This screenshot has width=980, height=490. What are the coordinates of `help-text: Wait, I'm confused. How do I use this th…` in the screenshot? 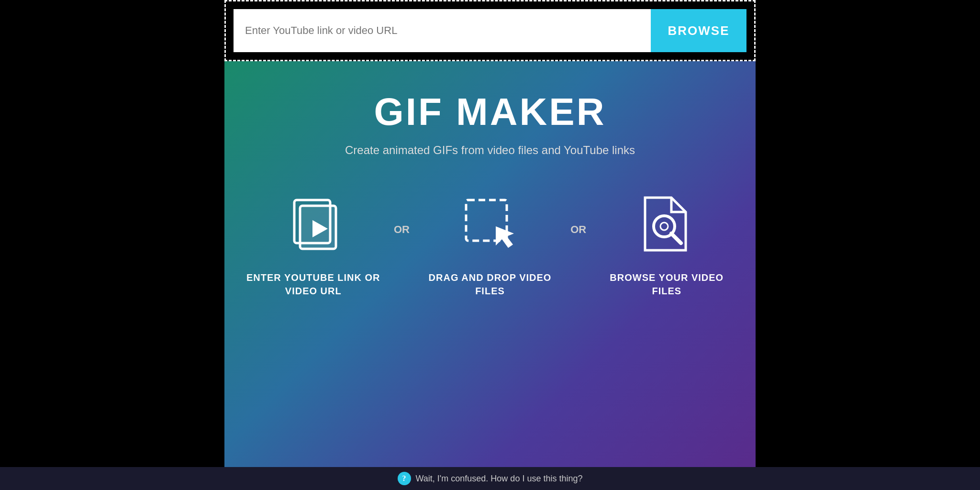 It's located at (500, 479).